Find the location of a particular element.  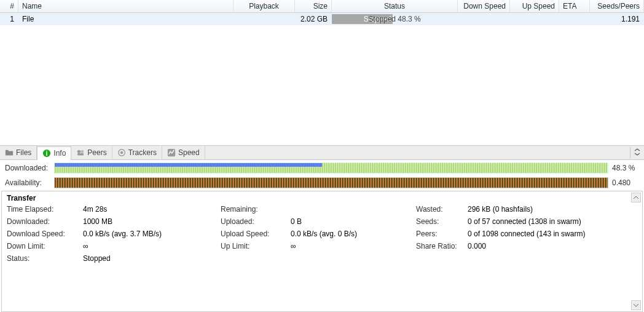

availability-label: Availability: is located at coordinates (29, 183).